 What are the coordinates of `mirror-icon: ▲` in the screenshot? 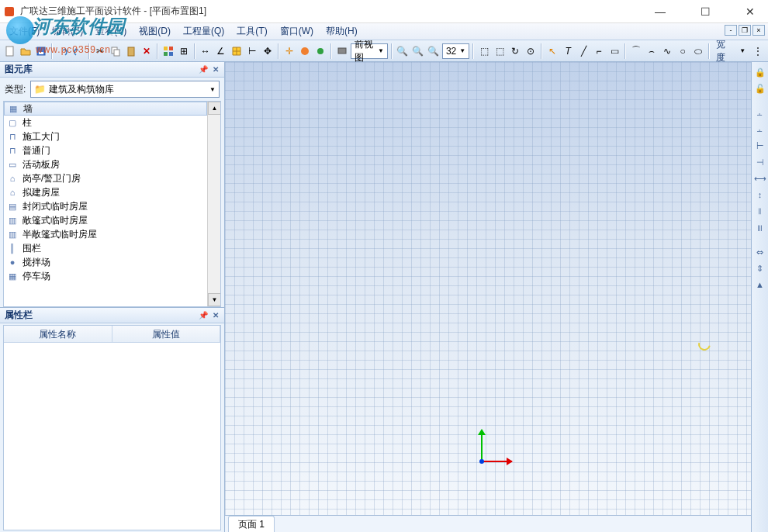 It's located at (760, 285).